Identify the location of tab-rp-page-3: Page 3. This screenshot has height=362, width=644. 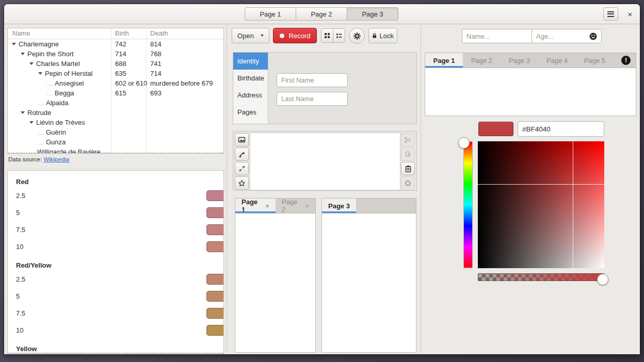
(519, 60).